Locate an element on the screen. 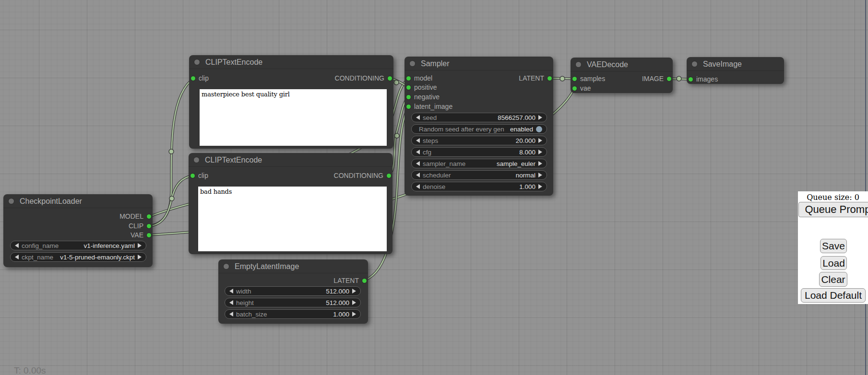  widget-label: scheduler is located at coordinates (437, 176).